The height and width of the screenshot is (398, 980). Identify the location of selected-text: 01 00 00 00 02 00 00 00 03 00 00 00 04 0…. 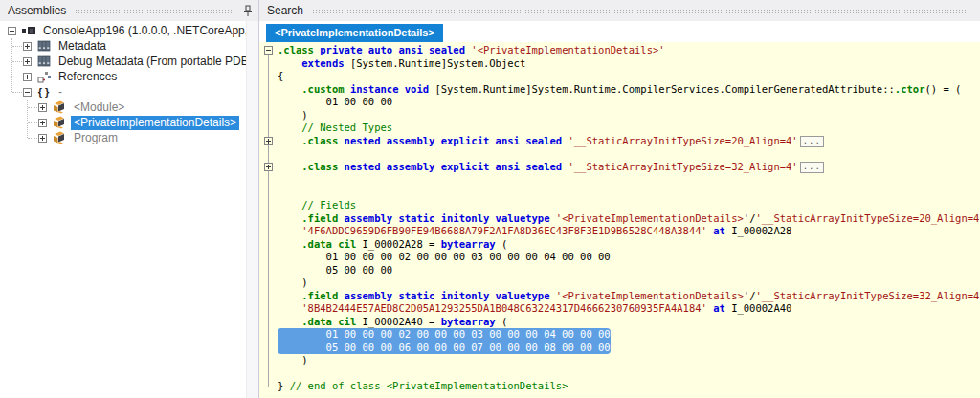
(444, 335).